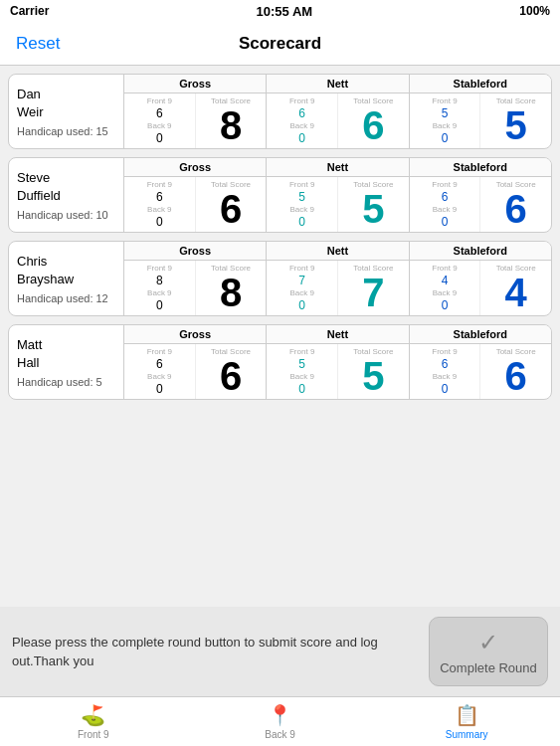  Describe the element at coordinates (302, 352) in the screenshot. I see `nett-front-label-3: Front 9` at that location.